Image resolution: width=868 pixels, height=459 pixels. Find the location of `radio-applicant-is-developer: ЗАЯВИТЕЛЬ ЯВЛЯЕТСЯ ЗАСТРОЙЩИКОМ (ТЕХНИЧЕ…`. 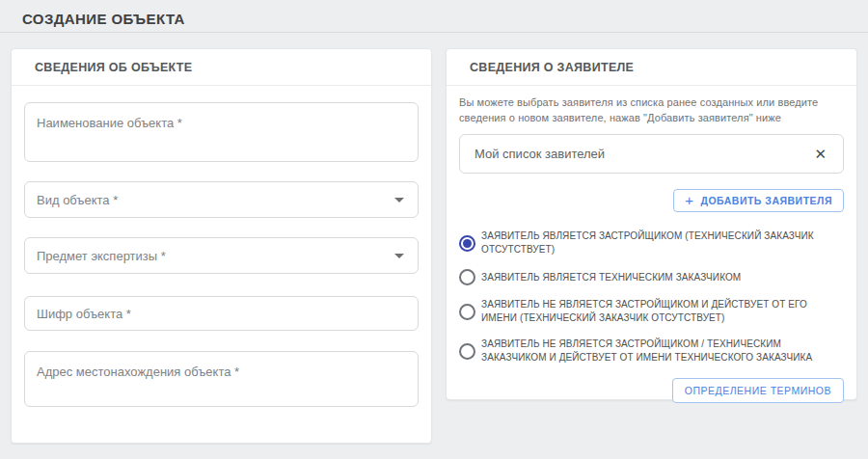

radio-applicant-is-developer: ЗАЯВИТЕЛЬ ЯВЛЯЕТСЯ ЗАСТРОЙЩИКОМ (ТЕХНИЧЕ… is located at coordinates (652, 243).